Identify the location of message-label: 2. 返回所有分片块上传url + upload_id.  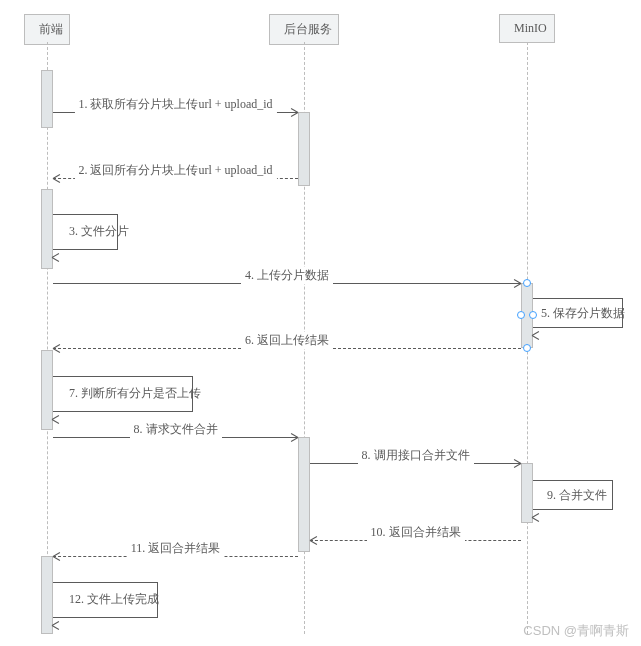
(175, 170).